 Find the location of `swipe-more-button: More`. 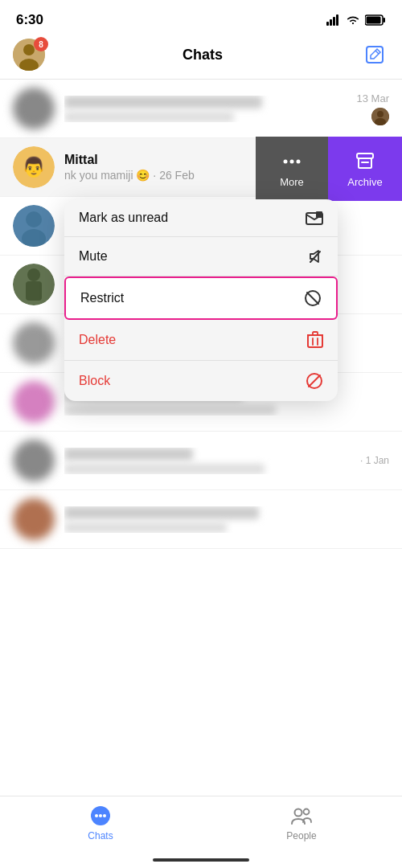

swipe-more-button: More is located at coordinates (292, 169).